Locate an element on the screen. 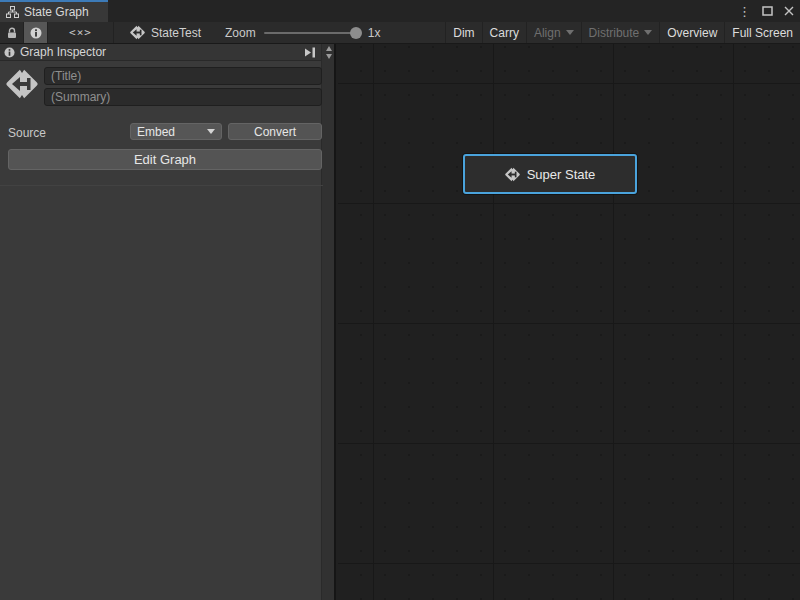 This screenshot has width=800, height=600. edit-graph-button: Edit Graph is located at coordinates (165, 160).